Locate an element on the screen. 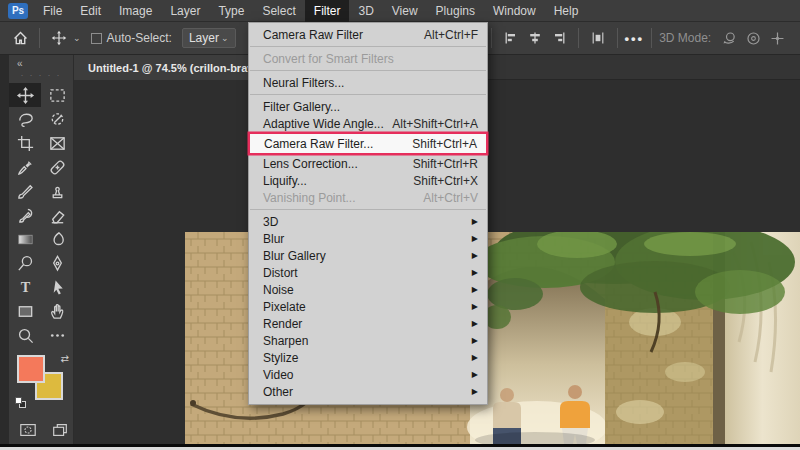 The height and width of the screenshot is (450, 800). filter-item-other: Other▶ is located at coordinates (368, 392).